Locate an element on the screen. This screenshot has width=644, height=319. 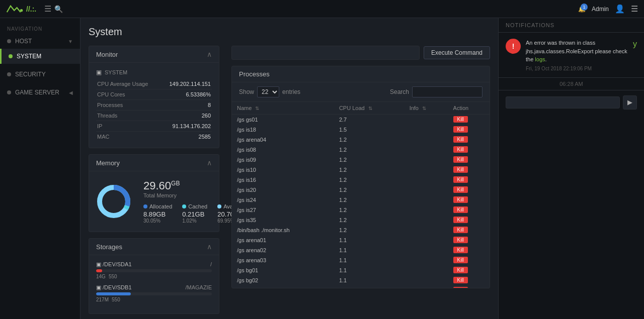
name-sort-icon: ⇅ is located at coordinates (257, 109).